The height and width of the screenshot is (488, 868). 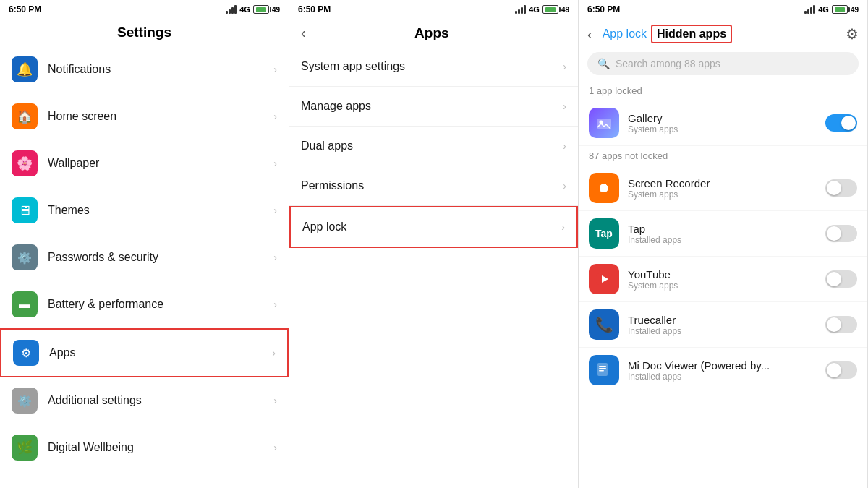 What do you see at coordinates (604, 123) in the screenshot?
I see `gallery-app-icon` at bounding box center [604, 123].